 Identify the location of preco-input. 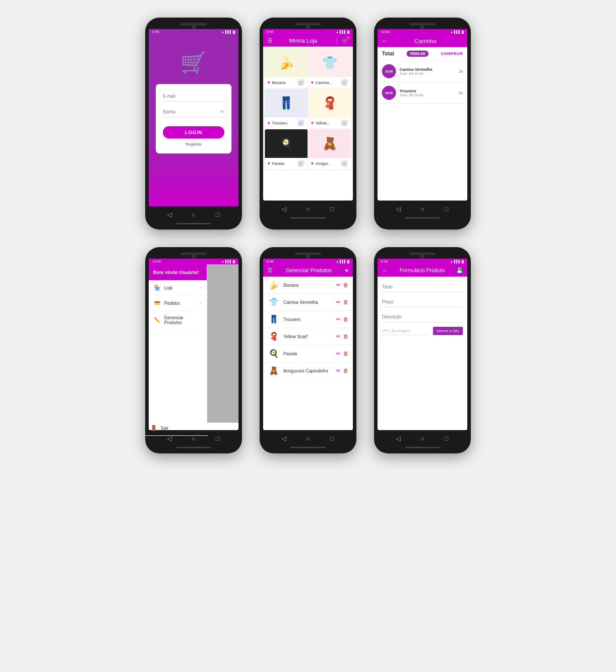
(422, 302).